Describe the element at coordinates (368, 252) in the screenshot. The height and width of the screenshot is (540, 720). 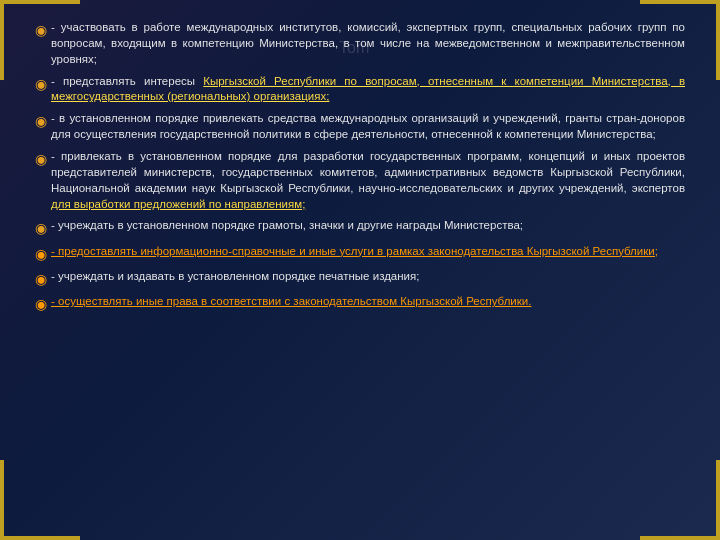
I see `bullet-text-6: - предоставлять информационно-справочные…` at that location.